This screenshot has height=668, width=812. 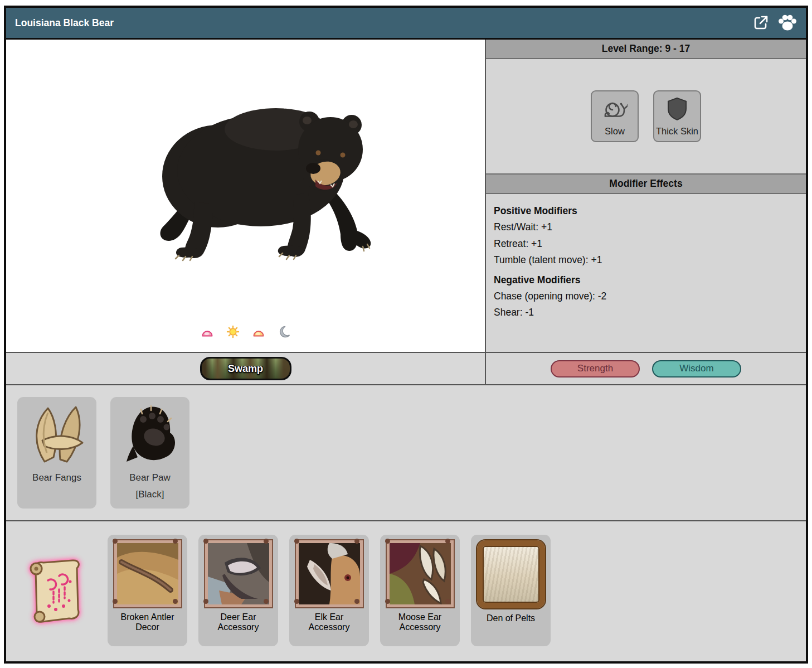 What do you see at coordinates (646, 116) in the screenshot?
I see `abilities-row: Slow Thick Skin` at bounding box center [646, 116].